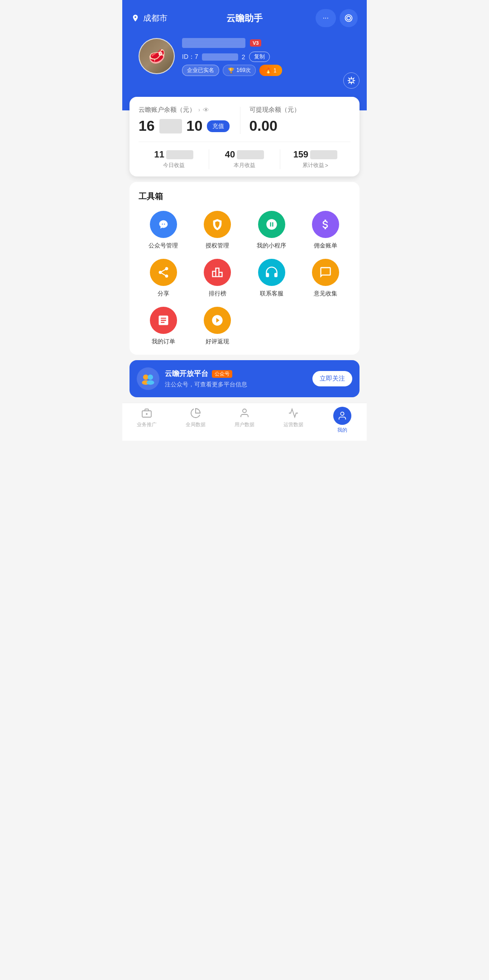  I want to click on total-income-value: 159, so click(315, 155).